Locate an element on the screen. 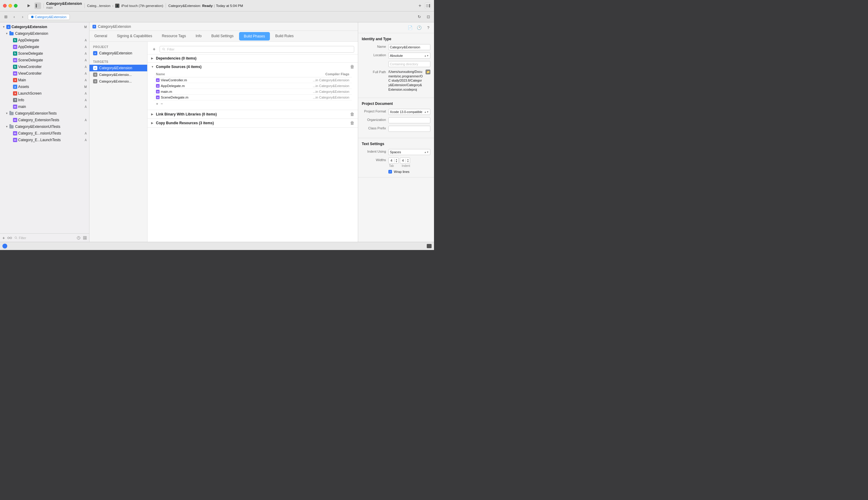  phase-row-appdelegate-m: m AppDelegate.m ...in Category&Extension is located at coordinates (253, 86).